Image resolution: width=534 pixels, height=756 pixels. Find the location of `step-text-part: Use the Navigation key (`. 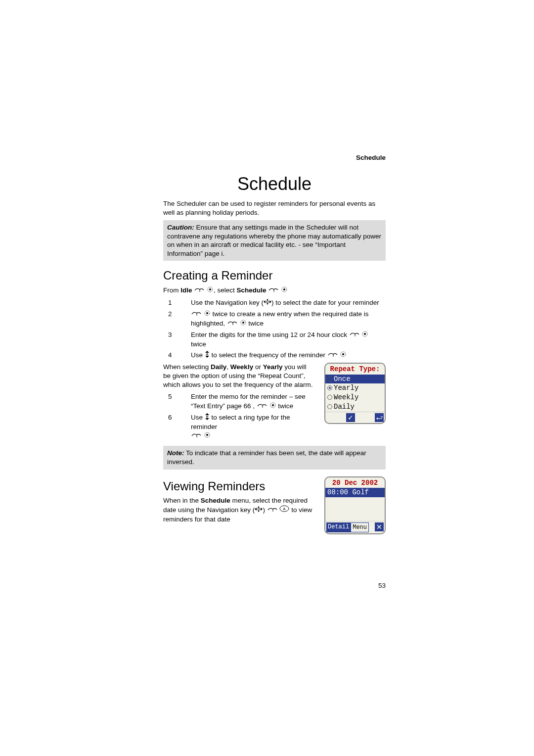

step-text-part: Use the Navigation key ( is located at coordinates (227, 303).